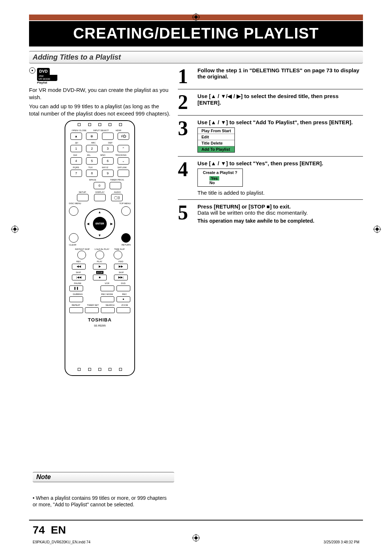 The image size is (392, 555). Describe the element at coordinates (123, 299) in the screenshot. I see `rec-button: ●` at that location.